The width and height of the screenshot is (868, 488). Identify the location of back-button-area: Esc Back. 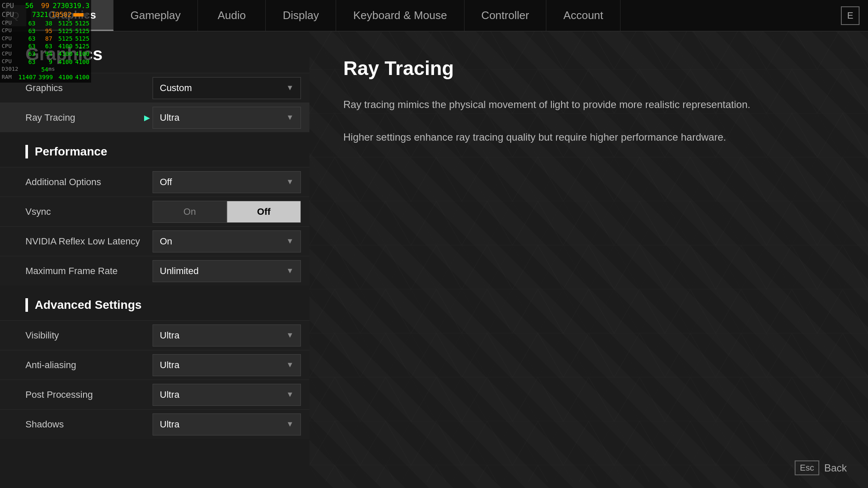
(821, 468).